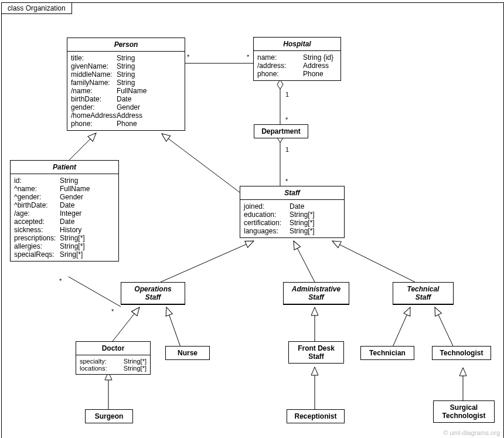  I want to click on class-technician-title: Technician, so click(387, 353).